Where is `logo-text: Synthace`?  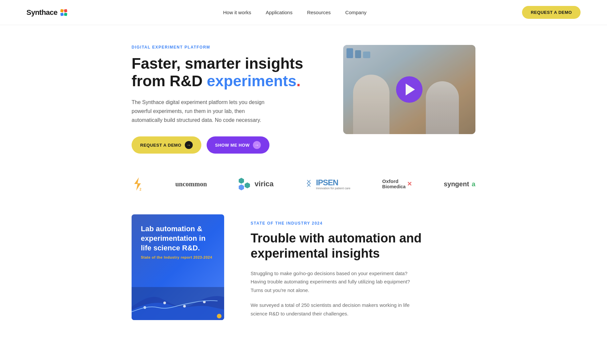 logo-text: Synthace is located at coordinates (42, 13).